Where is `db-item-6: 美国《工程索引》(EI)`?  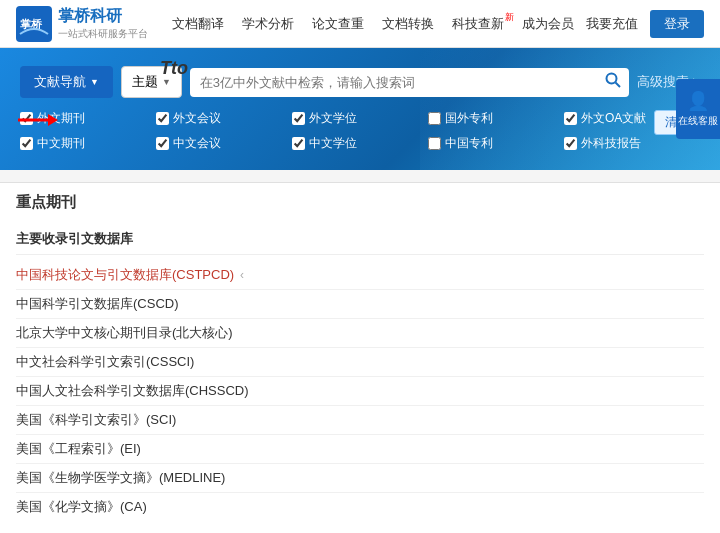
db-item-6: 美国《工程索引》(EI) is located at coordinates (360, 450).